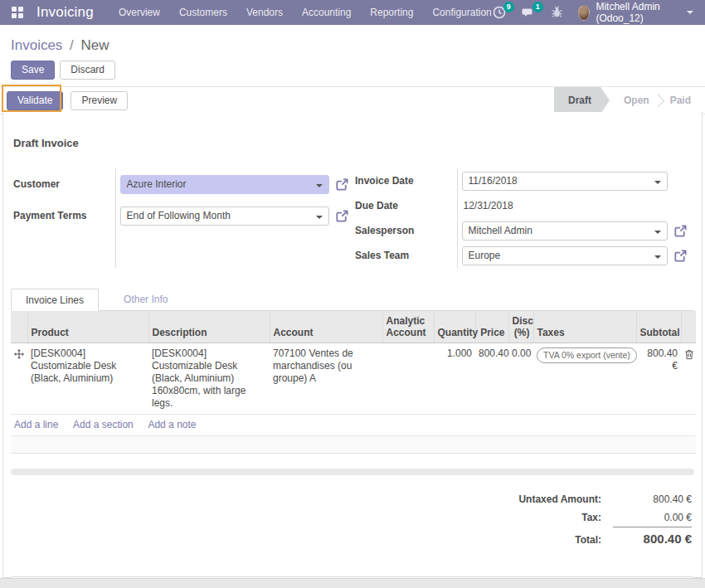  What do you see at coordinates (528, 12) in the screenshot?
I see `messages-icon: 1` at bounding box center [528, 12].